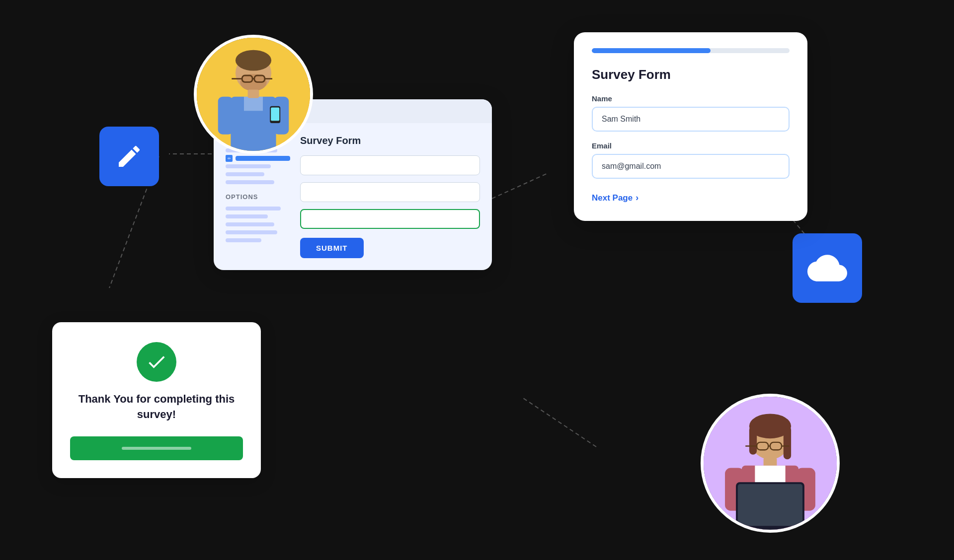  Describe the element at coordinates (157, 448) in the screenshot. I see `button-line-decoration` at that location.